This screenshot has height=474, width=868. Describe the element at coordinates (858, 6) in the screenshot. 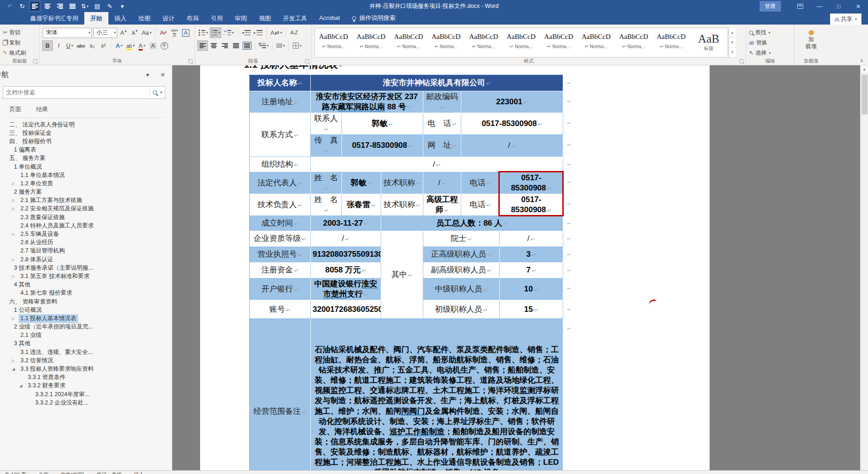

I see `close-button: ✕` at that location.